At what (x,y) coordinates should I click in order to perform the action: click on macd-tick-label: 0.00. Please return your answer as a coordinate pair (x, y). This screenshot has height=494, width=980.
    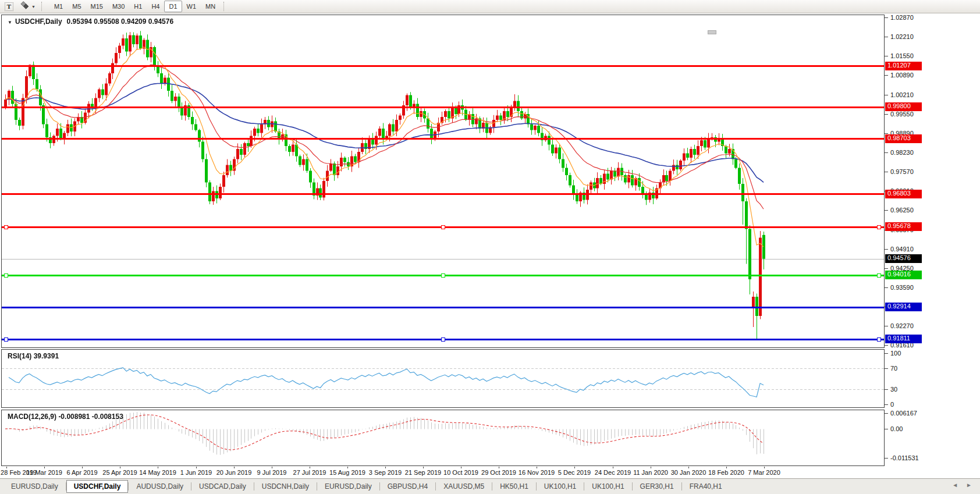
    Looking at the image, I should click on (896, 429).